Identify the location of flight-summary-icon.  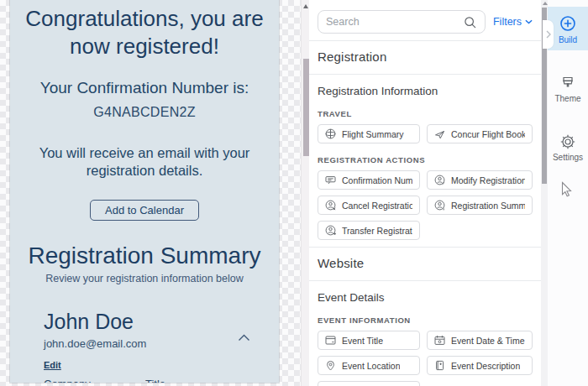
(331, 134).